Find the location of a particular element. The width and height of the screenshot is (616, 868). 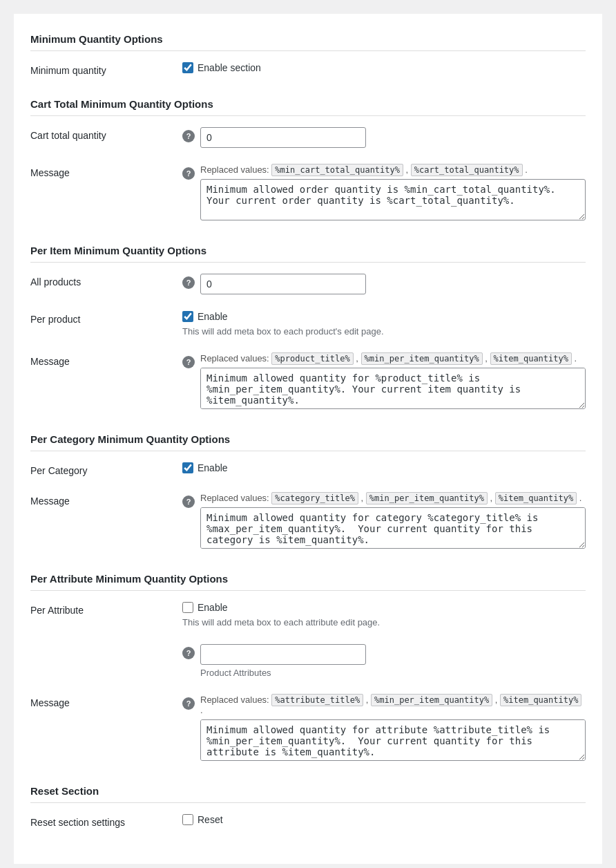

per-item-replaced-prefix: Replaced values: is located at coordinates (235, 358).